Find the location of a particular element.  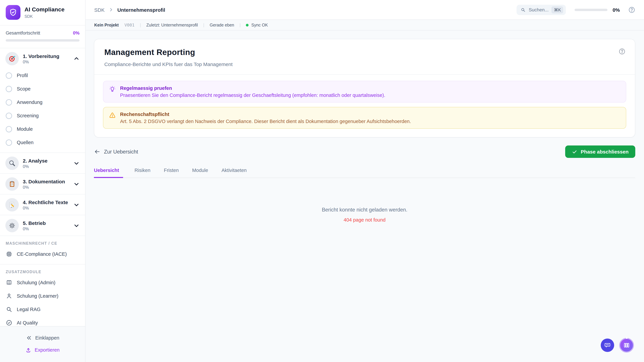

sidebar-phase-rechtliche-texte: 4. Rechtliche Texte 0% is located at coordinates (42, 205).